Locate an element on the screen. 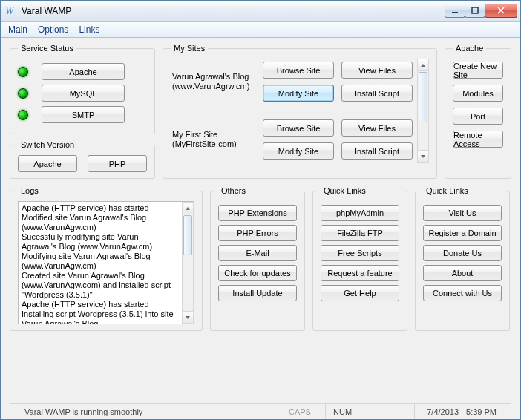 Image resolution: width=521 pixels, height=420 pixels. service-smtp-button: SMTP is located at coordinates (83, 114).